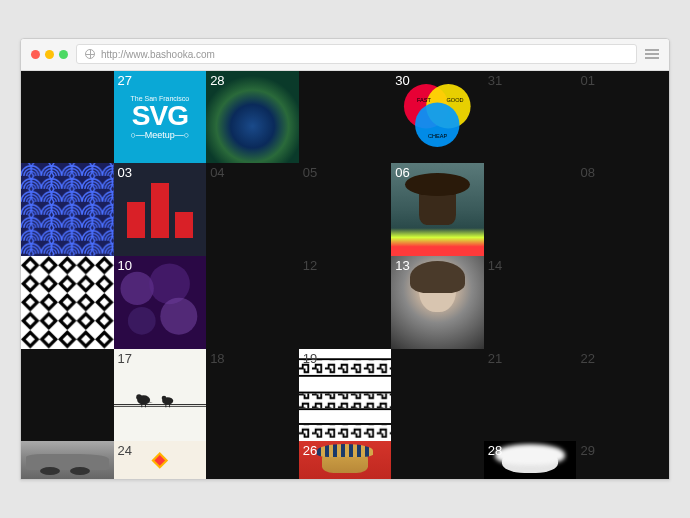 The image size is (690, 518). I want to click on svg-text: FAST, so click(424, 100).